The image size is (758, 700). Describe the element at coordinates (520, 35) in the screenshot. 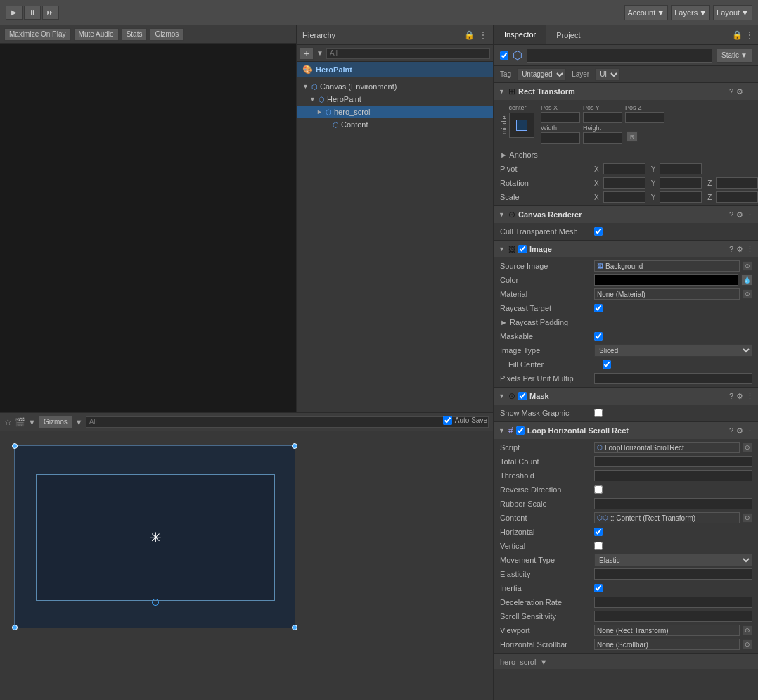

I see `tab-inspector: Inspector` at that location.